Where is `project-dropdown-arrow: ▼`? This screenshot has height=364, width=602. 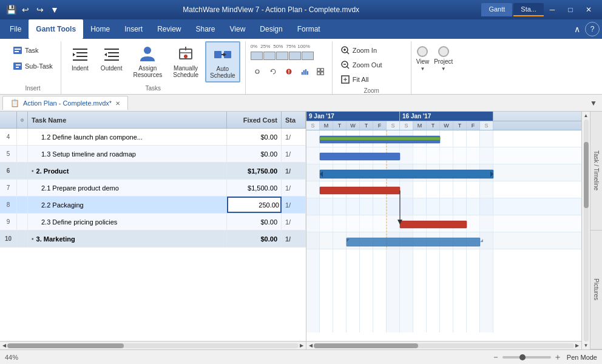
project-dropdown-arrow: ▼ is located at coordinates (444, 69).